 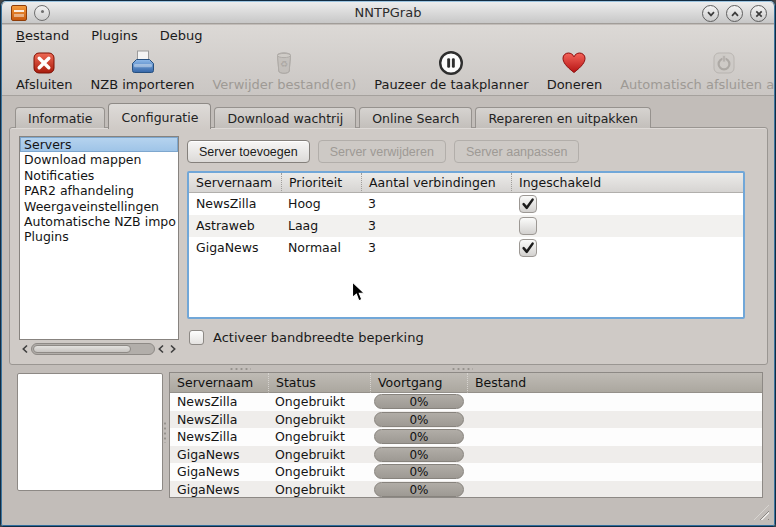 What do you see at coordinates (710, 14) in the screenshot?
I see `minimize-button` at bounding box center [710, 14].